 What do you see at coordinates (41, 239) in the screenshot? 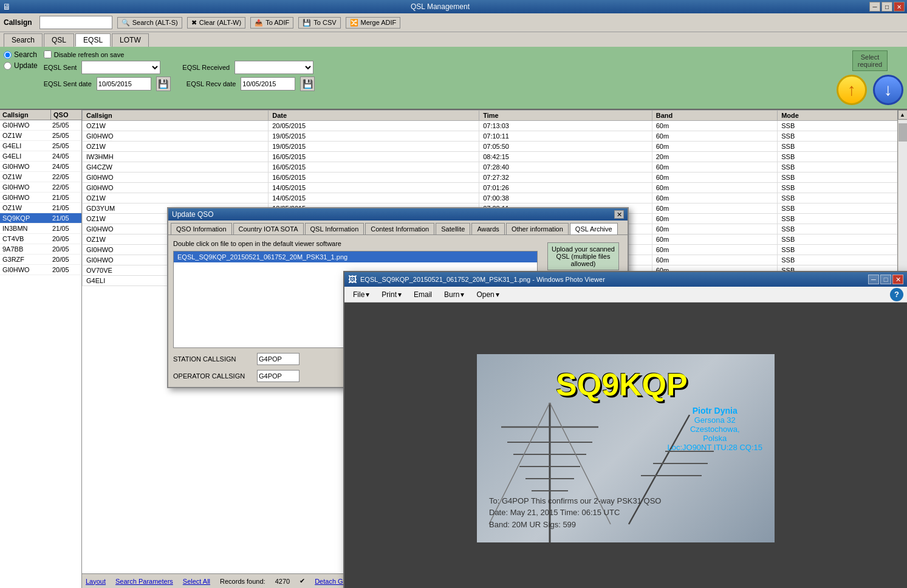
I see `list-item: CT4VB 20/05` at bounding box center [41, 239].